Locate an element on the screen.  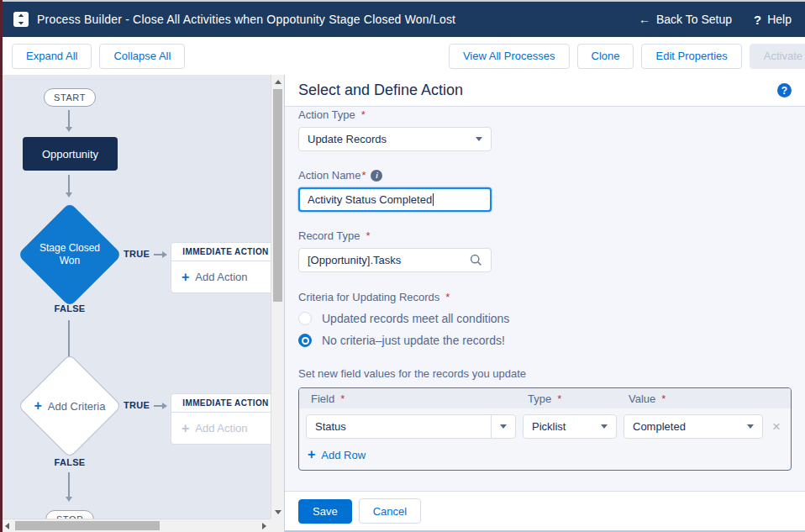
radio-unselected-icon is located at coordinates (305, 319).